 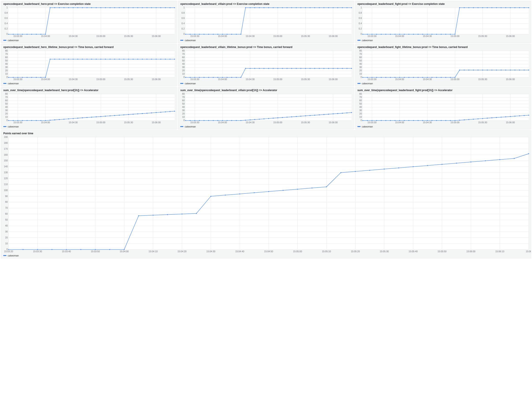 What do you see at coordinates (223, 79) in the screenshot?
I see `svg-text: 15:04:00` at bounding box center [223, 79].